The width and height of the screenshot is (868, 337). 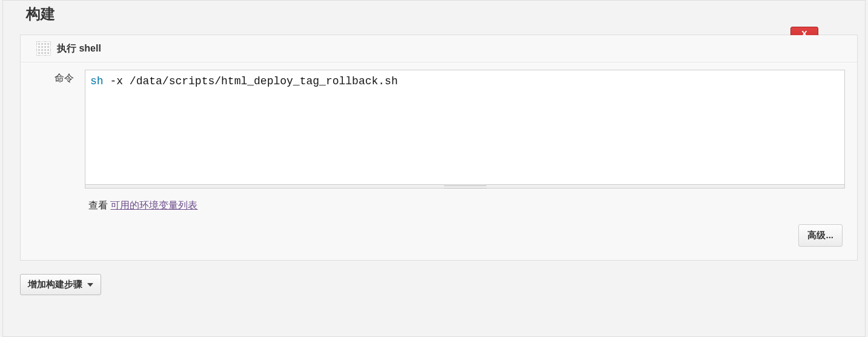 I want to click on advanced-button: 高级..., so click(x=820, y=235).